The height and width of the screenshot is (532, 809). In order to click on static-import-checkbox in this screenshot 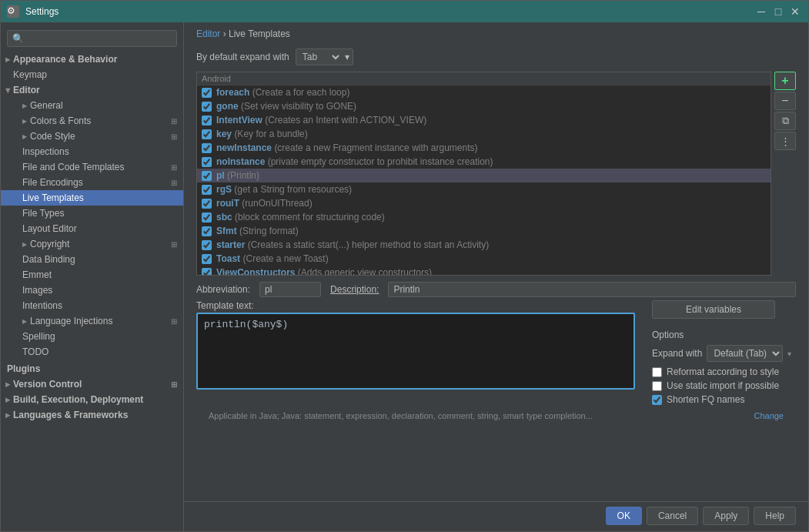, I will do `click(657, 386)`.